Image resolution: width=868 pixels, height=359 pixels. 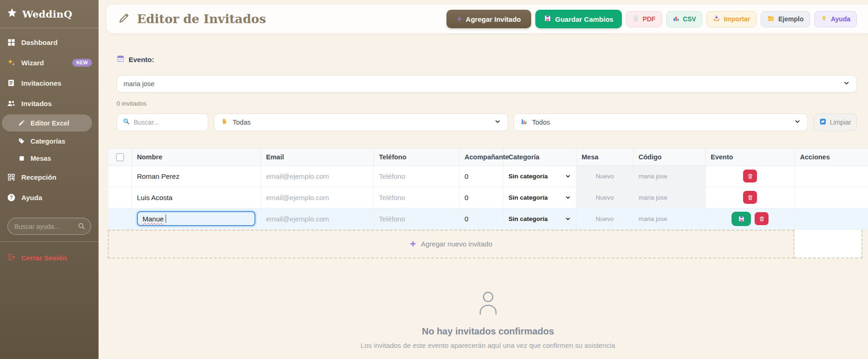 What do you see at coordinates (540, 157) in the screenshot?
I see `column-header: Categoría` at bounding box center [540, 157].